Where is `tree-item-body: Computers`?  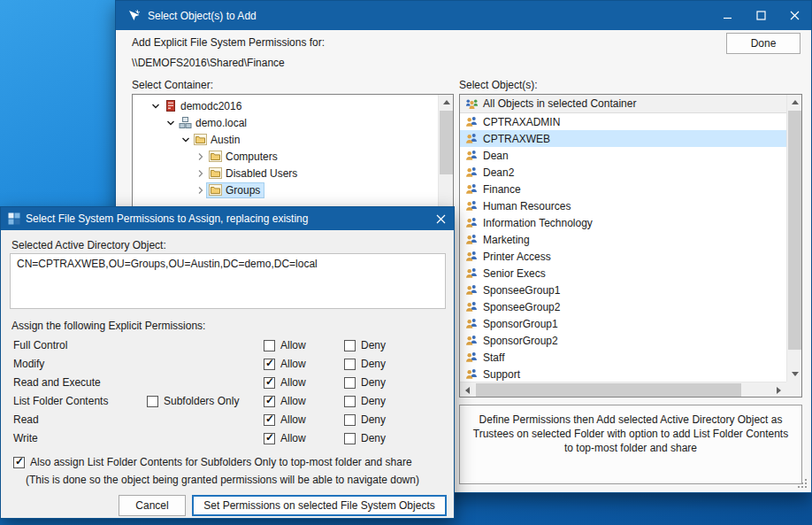 tree-item-body: Computers is located at coordinates (244, 157).